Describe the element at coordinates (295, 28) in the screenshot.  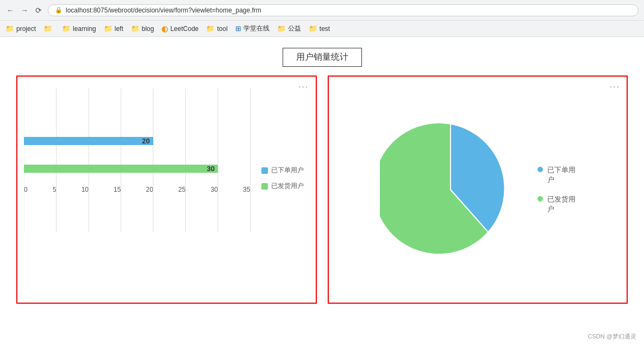
I see `bookmark-label: 公益` at that location.